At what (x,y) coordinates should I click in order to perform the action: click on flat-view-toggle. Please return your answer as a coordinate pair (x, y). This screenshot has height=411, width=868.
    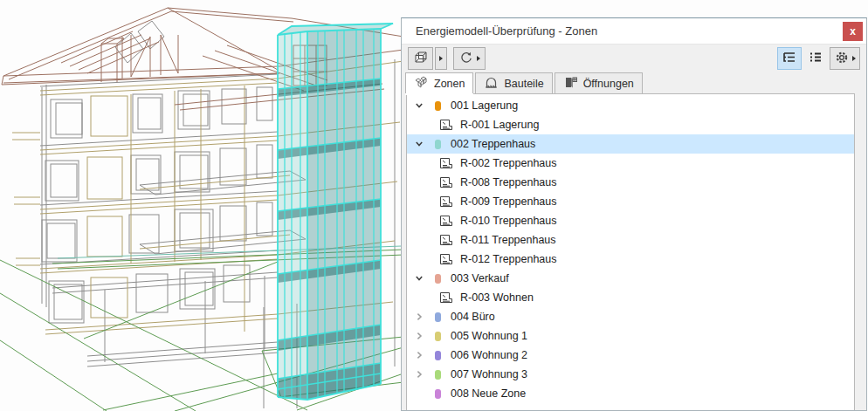
    Looking at the image, I should click on (816, 58).